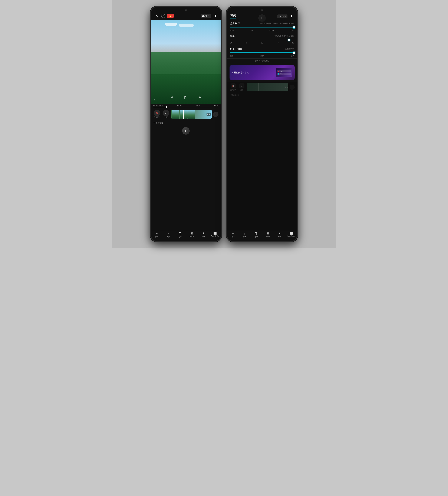 Image resolution: width=448 pixels, height=496 pixels. I want to click on left-phone-inner: ✕ ? 🔥 2K/4K ▼ ⬆, so click(186, 124).